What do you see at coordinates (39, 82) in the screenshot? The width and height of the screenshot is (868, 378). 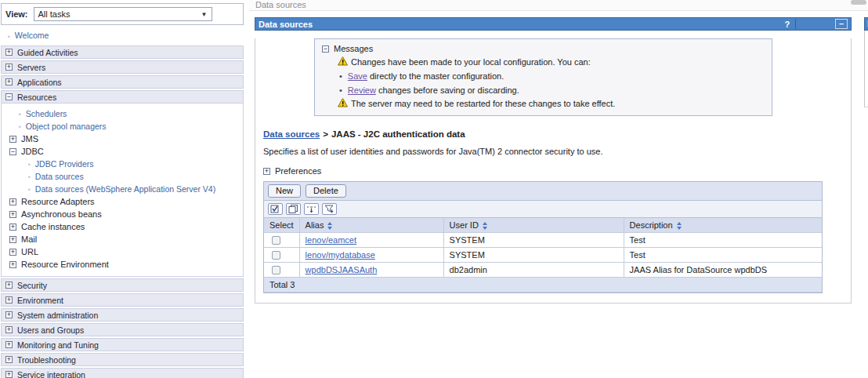 I see `section-label: Applications` at bounding box center [39, 82].